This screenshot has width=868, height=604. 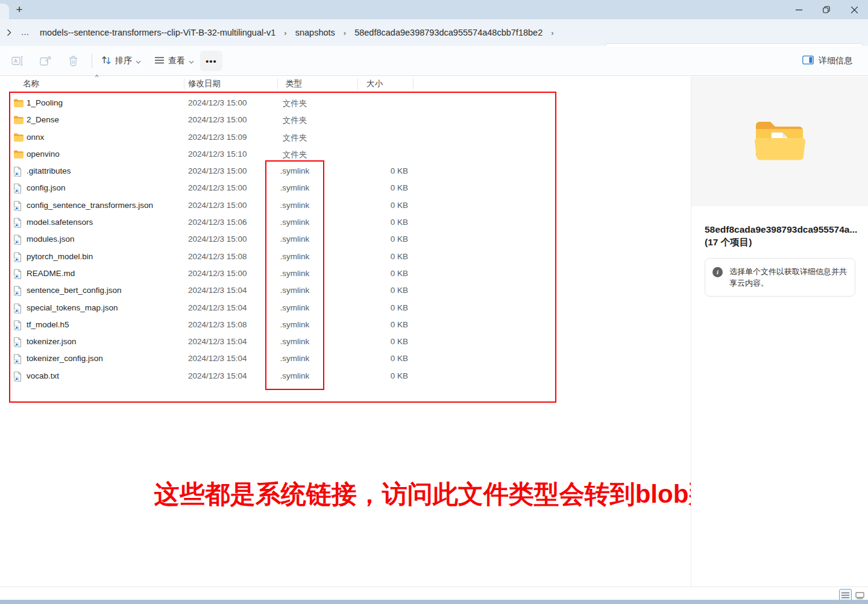 What do you see at coordinates (218, 137) in the screenshot?
I see `file-date: 2024/12/3 15:09` at bounding box center [218, 137].